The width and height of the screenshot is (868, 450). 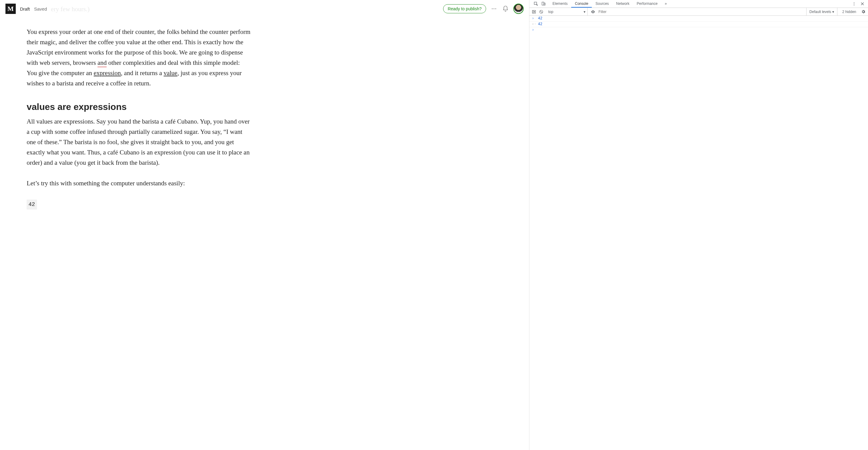 I want to click on tab-network: Network, so click(x=623, y=4).